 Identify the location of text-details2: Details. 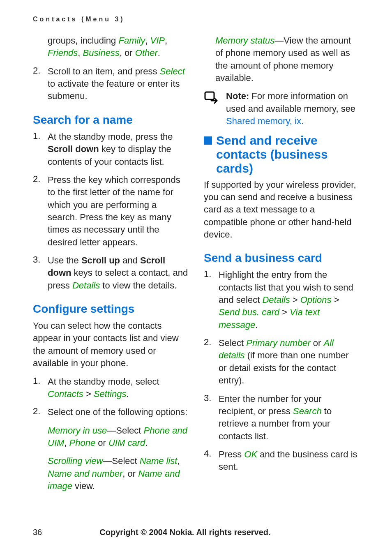
(276, 300).